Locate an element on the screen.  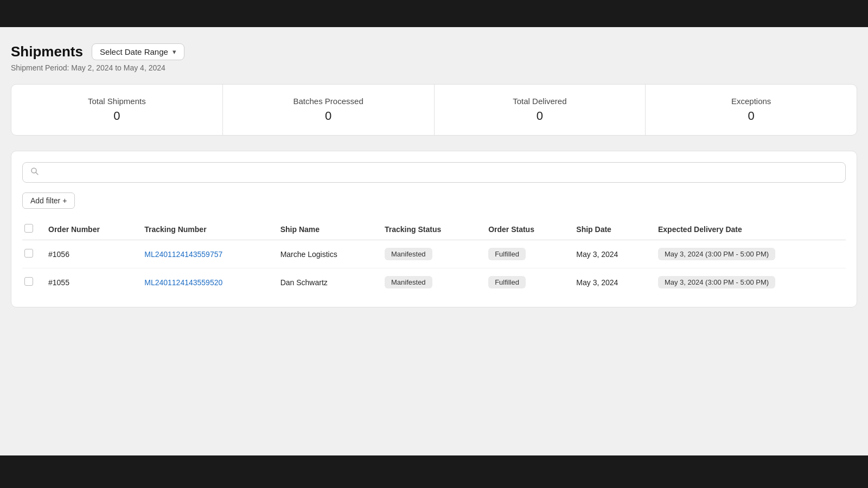
cell-ship-name: Marche Logistics is located at coordinates (326, 254).